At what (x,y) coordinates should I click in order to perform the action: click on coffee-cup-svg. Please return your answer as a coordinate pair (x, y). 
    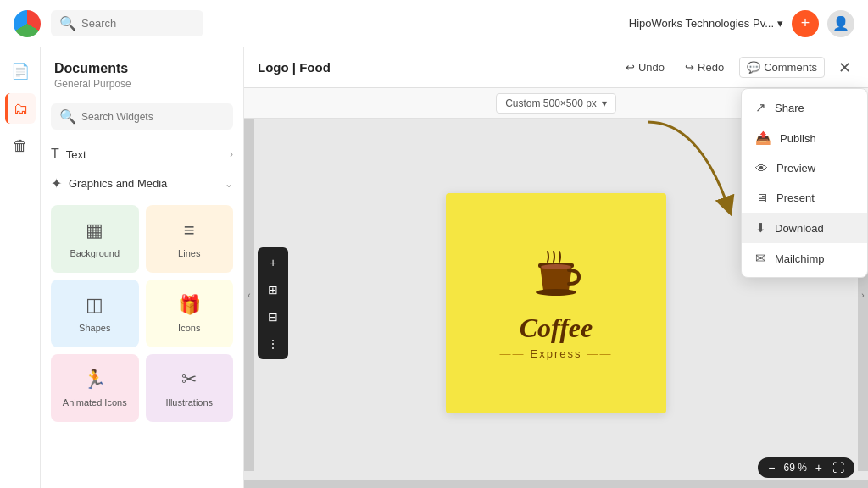
    Looking at the image, I should click on (556, 276).